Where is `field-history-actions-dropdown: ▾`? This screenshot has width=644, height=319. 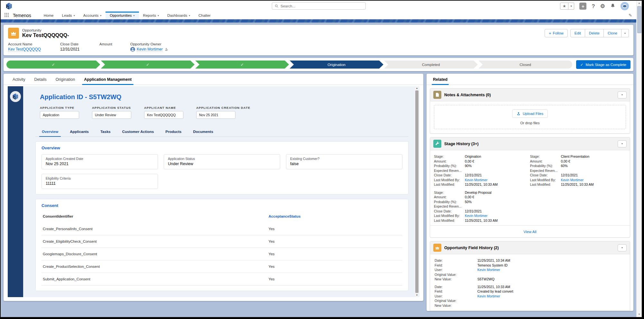
field-history-actions-dropdown: ▾ is located at coordinates (622, 248).